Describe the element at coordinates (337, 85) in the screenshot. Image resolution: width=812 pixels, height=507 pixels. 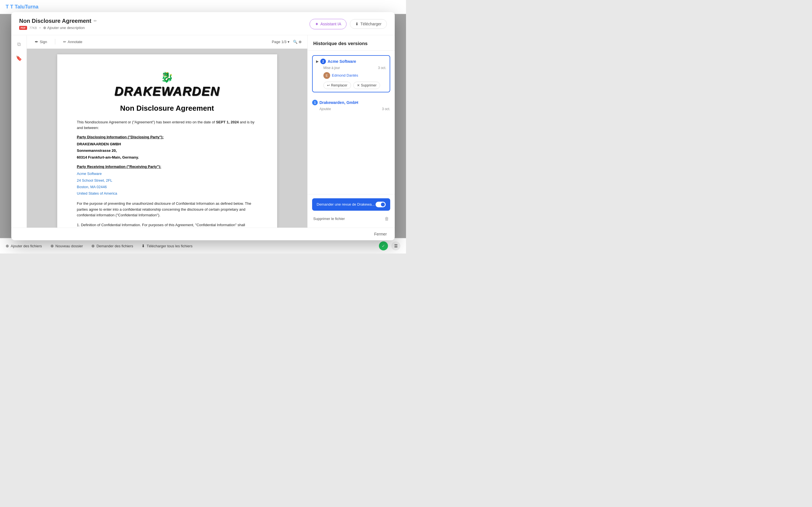
I see `replace-button: ↩ Remplacer` at that location.